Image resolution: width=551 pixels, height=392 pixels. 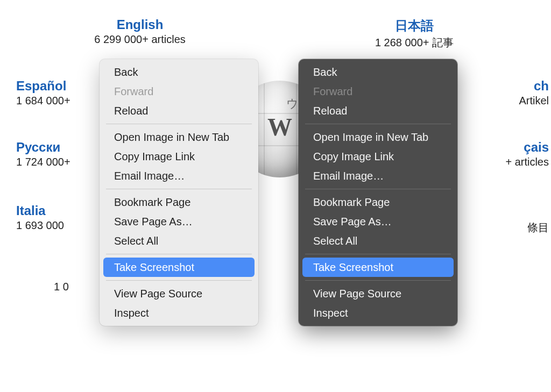 What do you see at coordinates (280, 127) in the screenshot?
I see `globe-letter: W` at bounding box center [280, 127].